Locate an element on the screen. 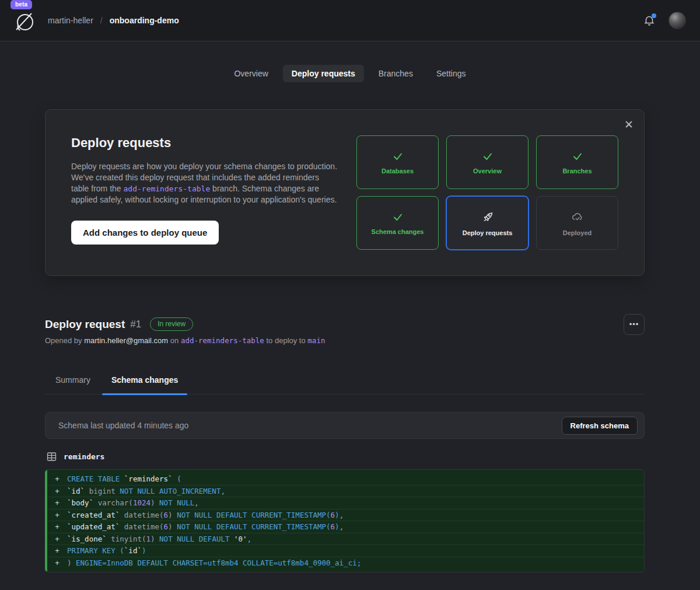 The image size is (700, 590). deploy-request-header: Deploy request #1 In review ••• is located at coordinates (345, 324).